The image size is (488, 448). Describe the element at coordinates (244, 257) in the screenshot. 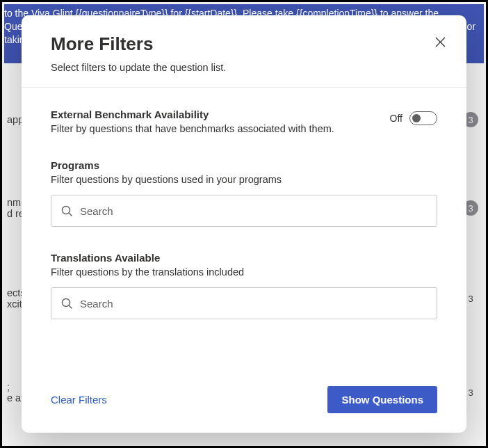

I see `filter-title: Translations Available` at that location.